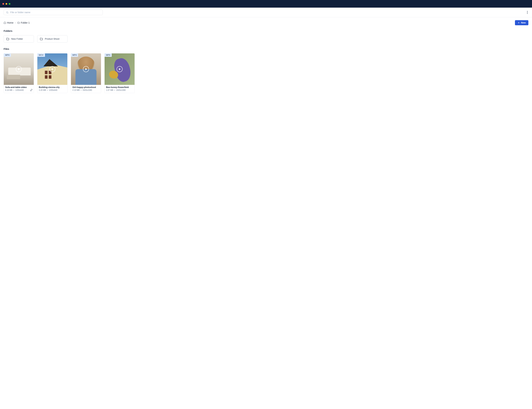  I want to click on chevron-right-icon: ›, so click(16, 23).